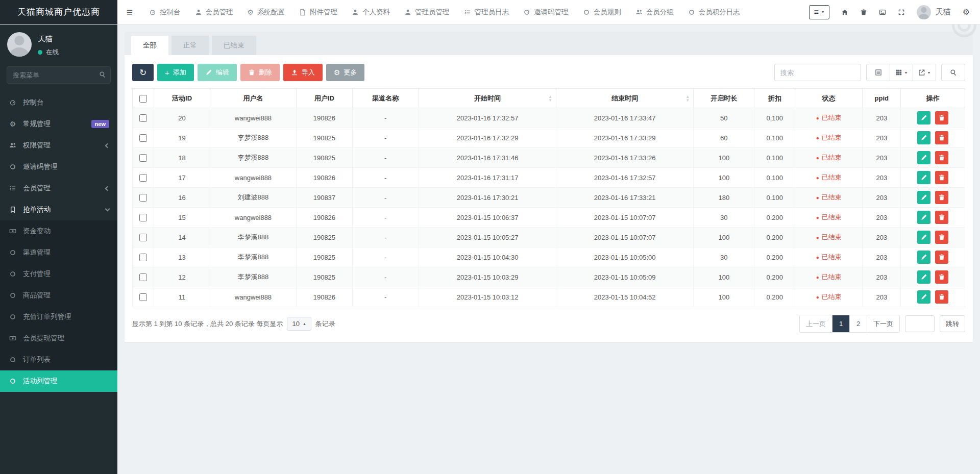  What do you see at coordinates (13, 274) in the screenshot?
I see `circle-icon` at bounding box center [13, 274].